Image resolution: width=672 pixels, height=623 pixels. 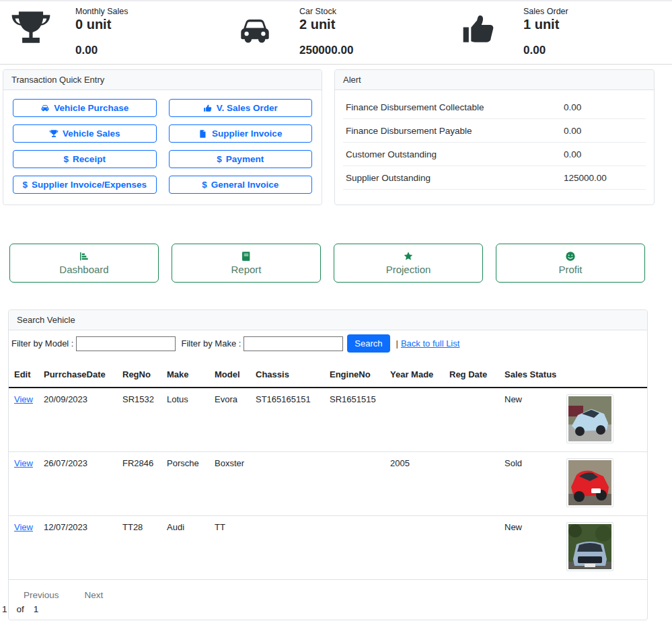 I want to click on cell-make: Porsche, so click(x=188, y=484).